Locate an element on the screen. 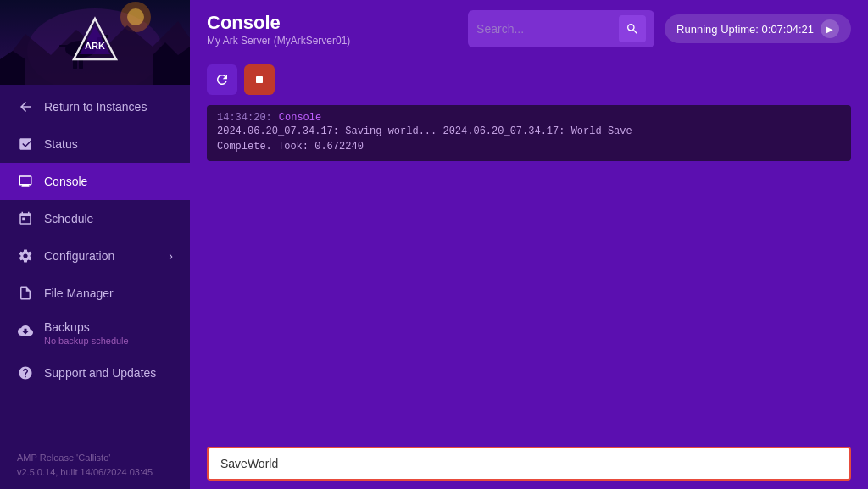  support-icon is located at coordinates (25, 373).